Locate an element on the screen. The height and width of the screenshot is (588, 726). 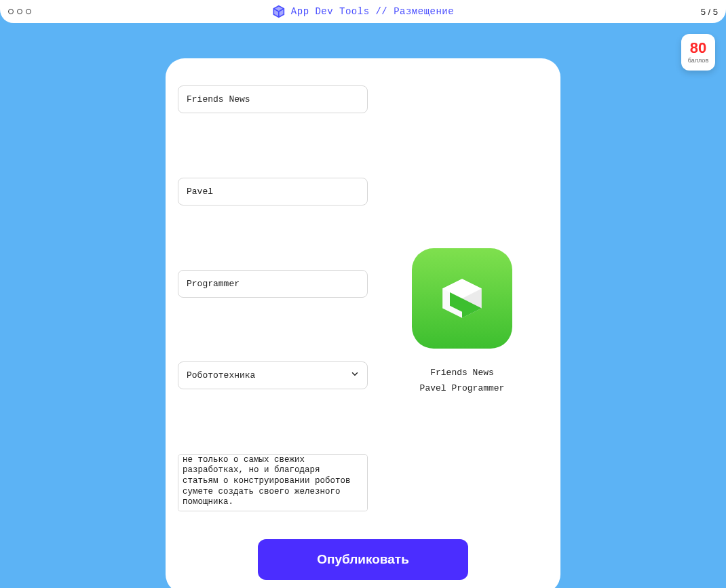
page-counter: 5 / 5 is located at coordinates (710, 12).